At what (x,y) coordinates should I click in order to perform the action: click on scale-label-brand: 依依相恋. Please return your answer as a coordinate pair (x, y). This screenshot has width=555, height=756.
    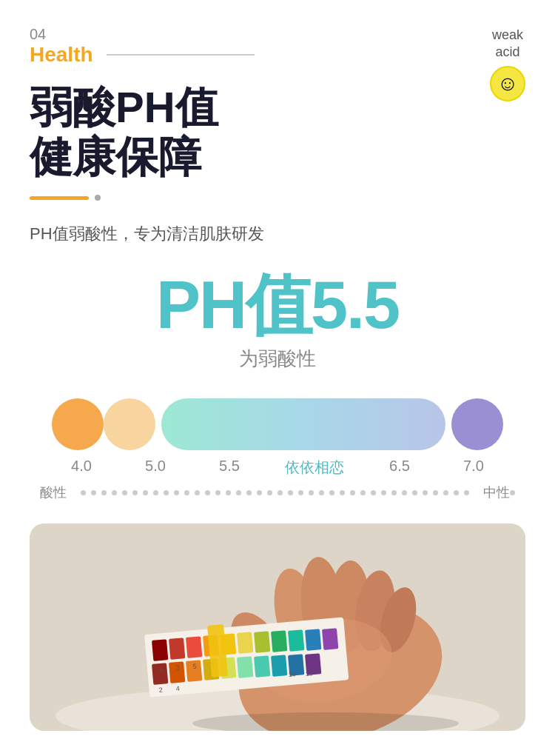
    Looking at the image, I should click on (314, 468).